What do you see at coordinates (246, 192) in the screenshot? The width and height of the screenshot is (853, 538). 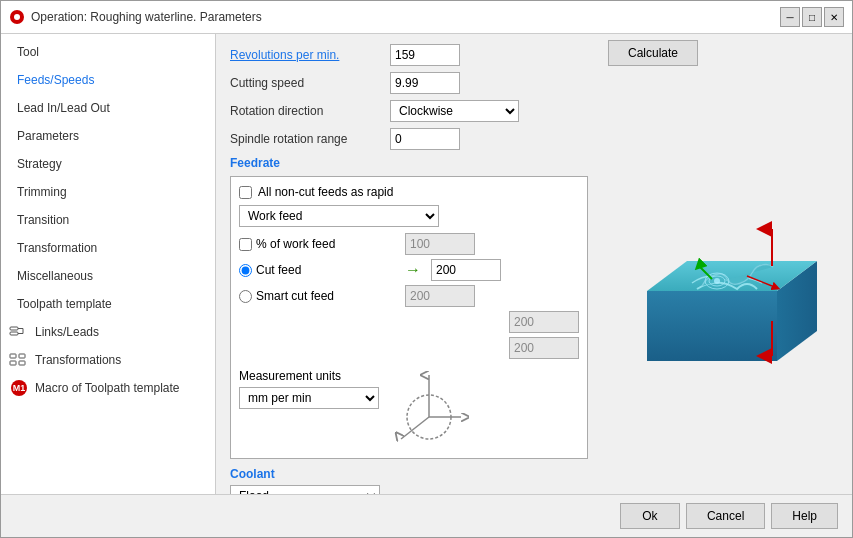 I see `all-non-cut-checkbox` at bounding box center [246, 192].